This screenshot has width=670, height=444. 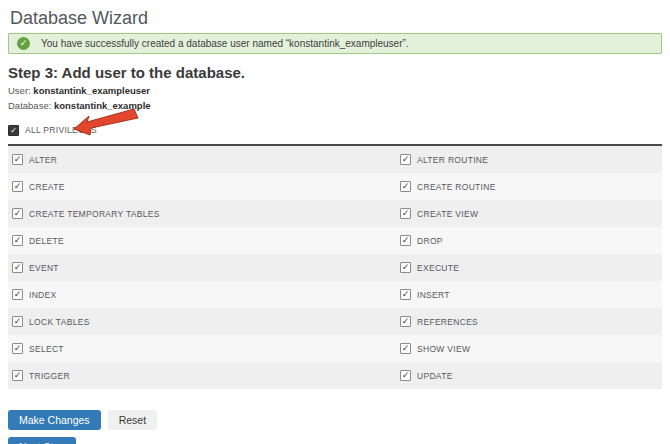 I want to click on privilege-label: UPDATE, so click(x=435, y=376).